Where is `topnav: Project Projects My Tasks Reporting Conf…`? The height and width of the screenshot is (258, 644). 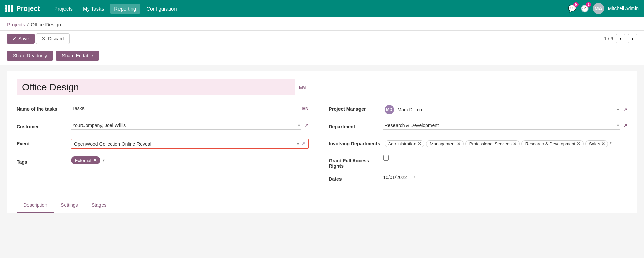 topnav: Project Projects My Tasks Reporting Conf… is located at coordinates (322, 8).